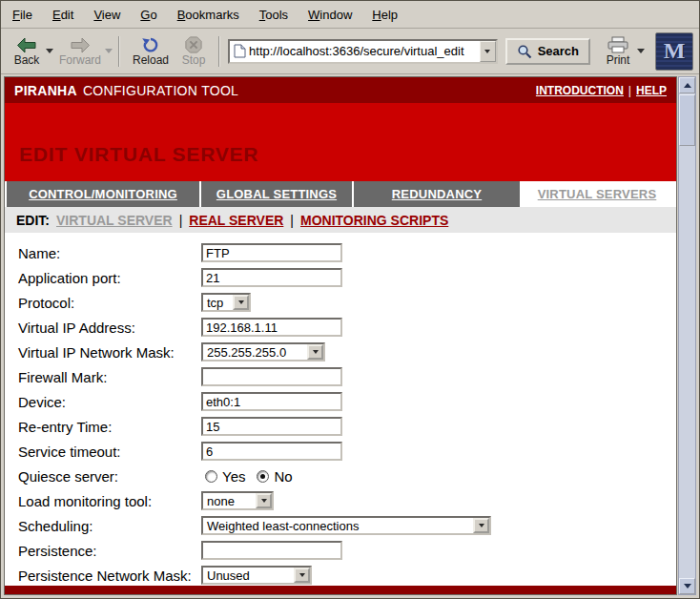 The height and width of the screenshot is (599, 700). I want to click on form-row: Persistence Network Mask: Unused, so click(340, 575).